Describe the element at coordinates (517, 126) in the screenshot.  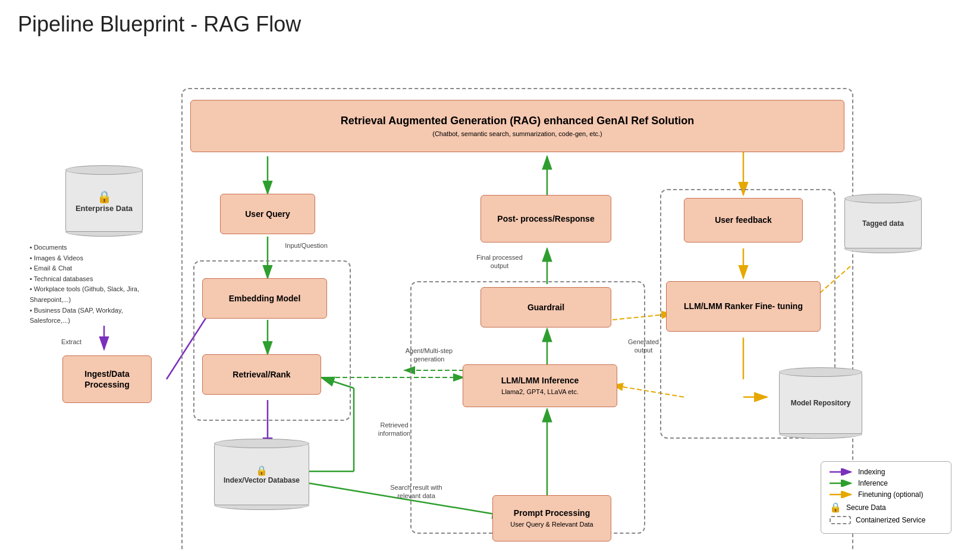
I see `rag-main-box: Retrieval Augmented Generation (RAG) enh…` at that location.